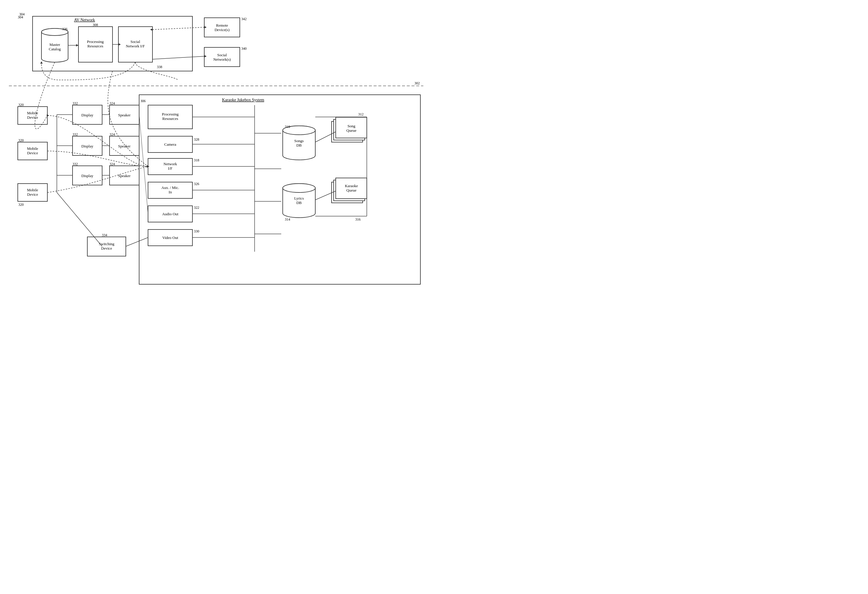  I want to click on svg-text: 328, so click(196, 140).